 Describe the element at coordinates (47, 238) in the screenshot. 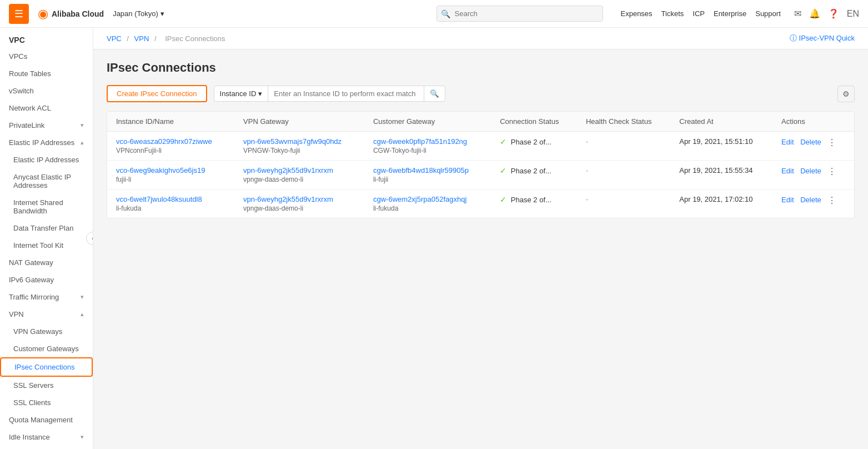

I see `sidebar: VPC VPCs Route Tables vSwitch Network AC…` at that location.